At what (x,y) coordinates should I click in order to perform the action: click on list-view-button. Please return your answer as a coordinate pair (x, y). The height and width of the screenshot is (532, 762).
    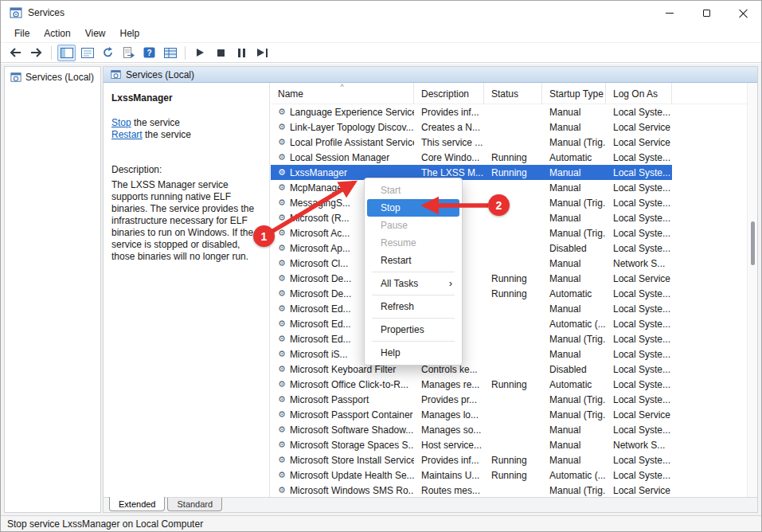
    Looking at the image, I should click on (170, 53).